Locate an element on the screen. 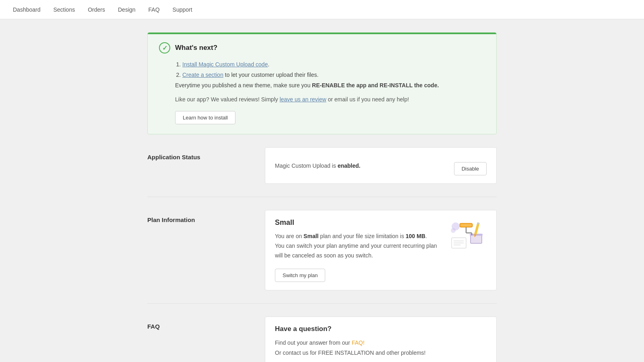  nav-design: Design is located at coordinates (127, 10).